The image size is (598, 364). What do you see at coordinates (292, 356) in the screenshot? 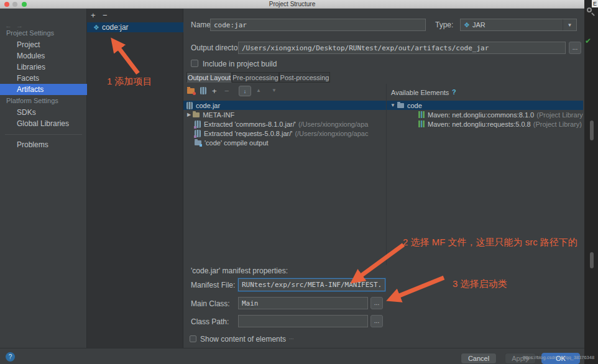
I see `dialog-footer: ? Cancel Apply OK` at bounding box center [292, 356].